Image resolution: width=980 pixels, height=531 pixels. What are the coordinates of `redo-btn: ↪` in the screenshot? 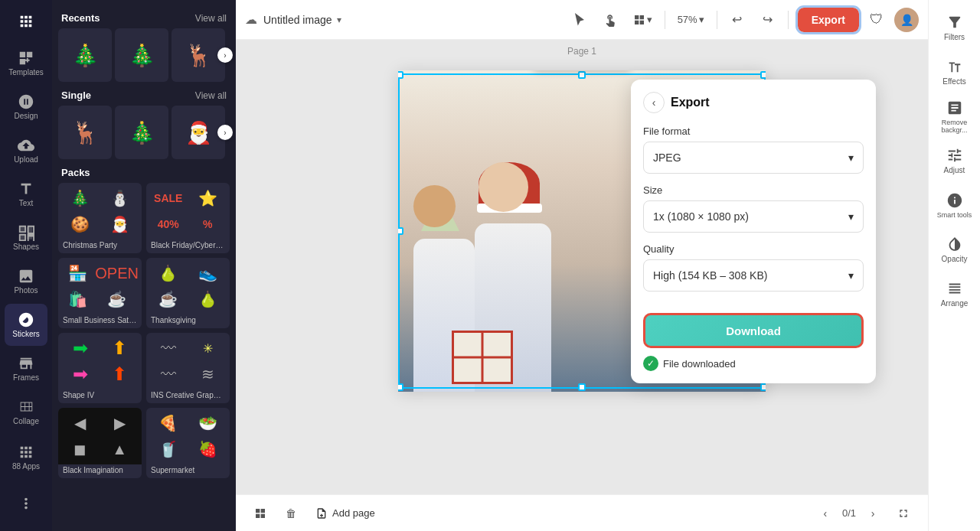 It's located at (768, 20).